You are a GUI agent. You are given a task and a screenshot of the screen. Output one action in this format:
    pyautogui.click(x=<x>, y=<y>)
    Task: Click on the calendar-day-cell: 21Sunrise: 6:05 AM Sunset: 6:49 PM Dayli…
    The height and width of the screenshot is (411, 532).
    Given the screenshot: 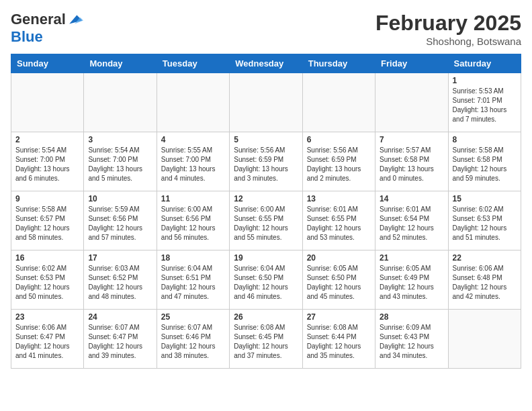 What is the action you would take?
    pyautogui.click(x=412, y=280)
    